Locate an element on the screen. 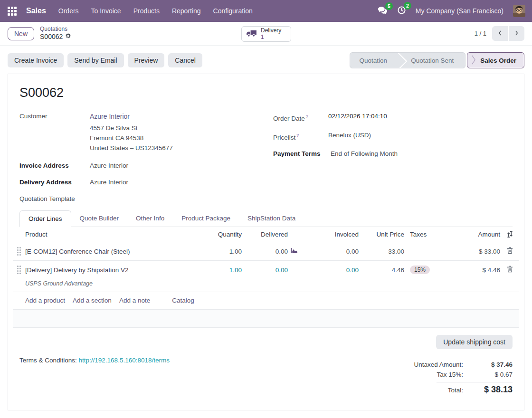  stage-sales-order-label: Sales Order is located at coordinates (498, 61).